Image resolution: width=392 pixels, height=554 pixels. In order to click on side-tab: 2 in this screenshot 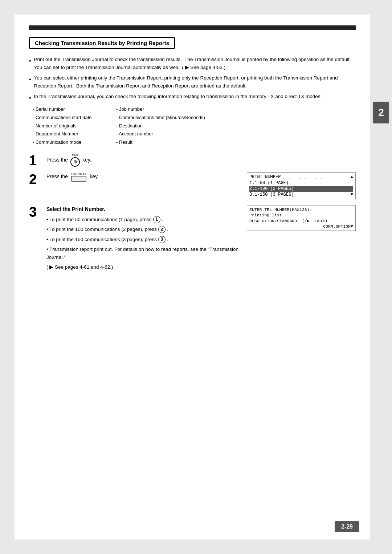, I will do `click(381, 277)`.